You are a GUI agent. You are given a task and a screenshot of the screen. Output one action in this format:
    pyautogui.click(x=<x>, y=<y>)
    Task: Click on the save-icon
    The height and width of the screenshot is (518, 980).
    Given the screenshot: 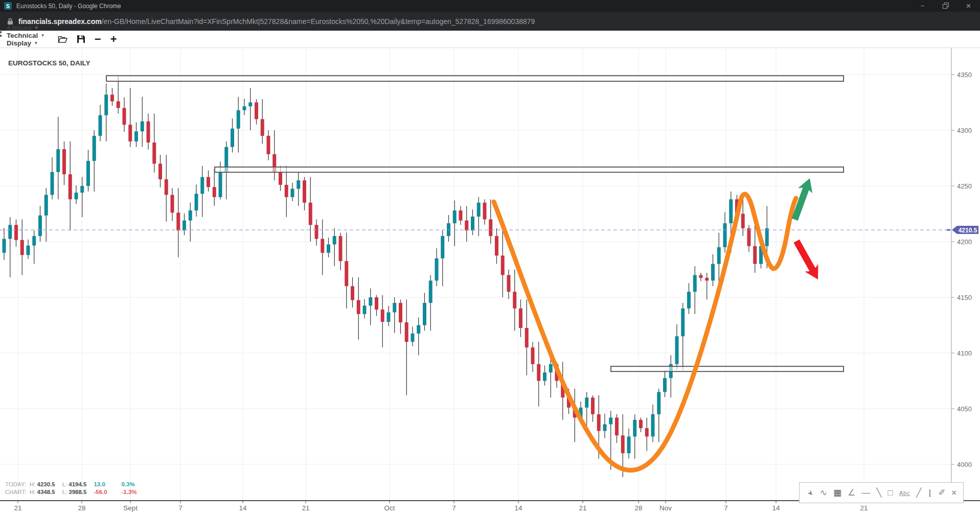 What is the action you would take?
    pyautogui.click(x=81, y=39)
    